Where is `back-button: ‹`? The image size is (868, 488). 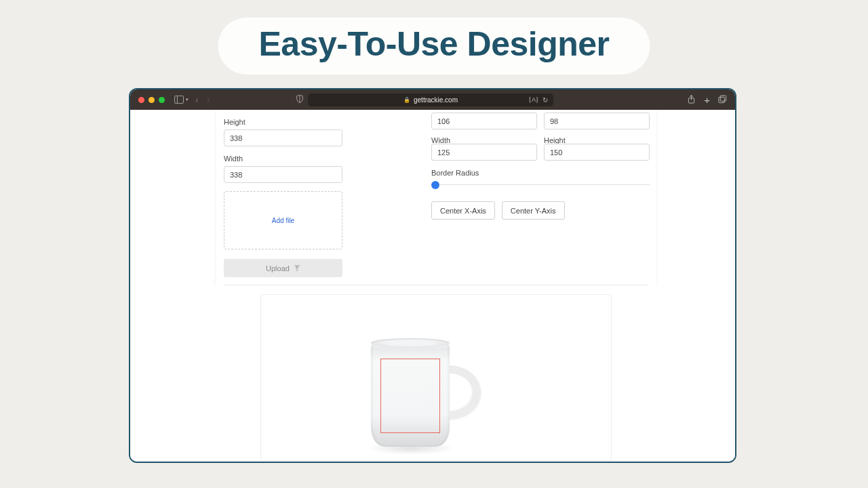
back-button: ‹ is located at coordinates (197, 100).